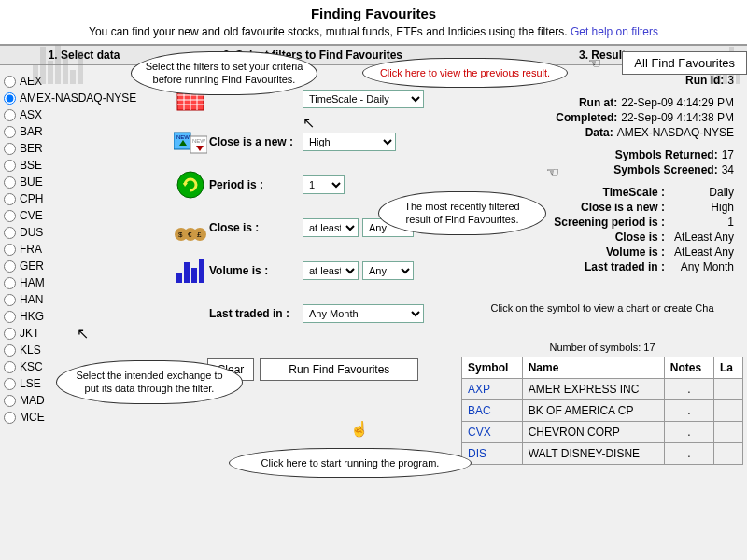 The height and width of the screenshot is (560, 747). Describe the element at coordinates (480, 432) in the screenshot. I see `symbol-link: CVX` at that location.